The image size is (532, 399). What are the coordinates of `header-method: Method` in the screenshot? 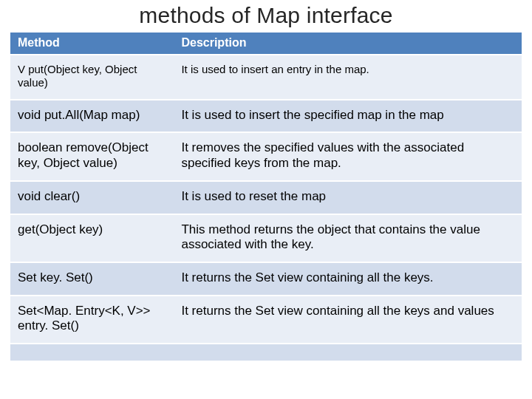 It's located at (92, 44).